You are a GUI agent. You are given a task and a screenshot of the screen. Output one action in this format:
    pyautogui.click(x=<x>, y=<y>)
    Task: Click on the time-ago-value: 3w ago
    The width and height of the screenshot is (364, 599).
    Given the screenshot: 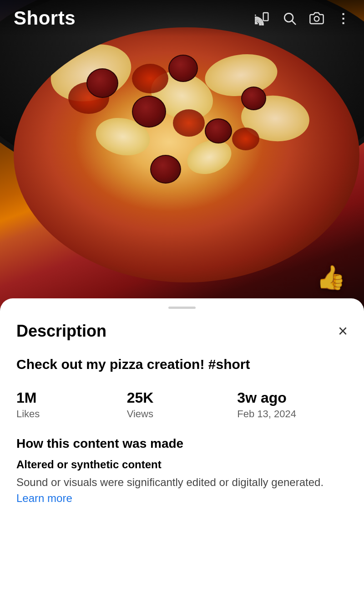 What is the action you would take?
    pyautogui.click(x=292, y=398)
    